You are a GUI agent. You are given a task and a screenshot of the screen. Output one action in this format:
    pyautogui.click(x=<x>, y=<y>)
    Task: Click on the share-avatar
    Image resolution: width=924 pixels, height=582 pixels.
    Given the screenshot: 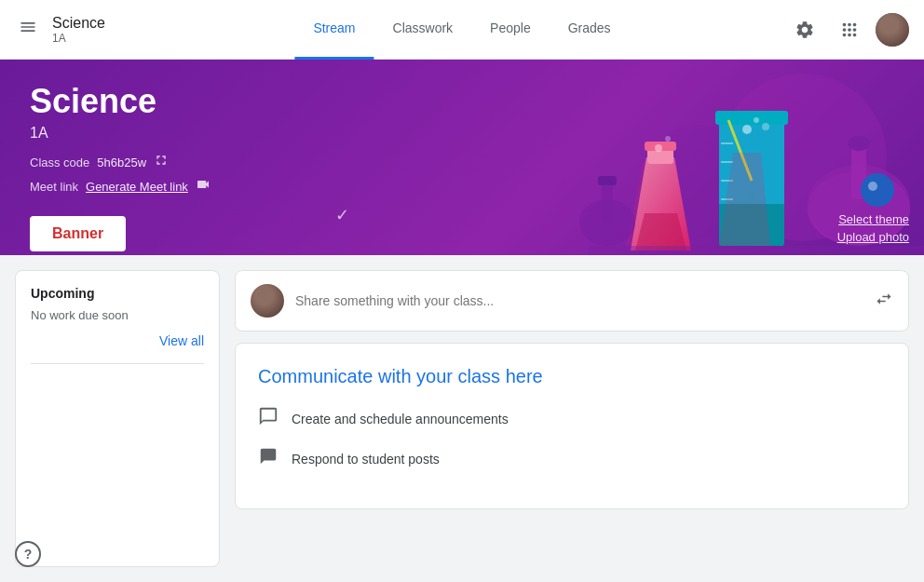 What is the action you would take?
    pyautogui.click(x=267, y=301)
    